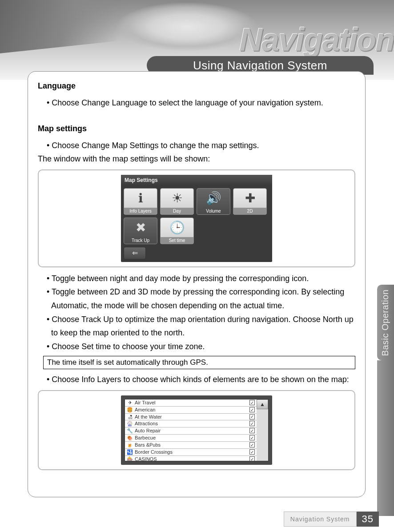 The width and height of the screenshot is (394, 532). Describe the element at coordinates (213, 202) in the screenshot. I see `tile-volume: 🔊 Volume` at that location.